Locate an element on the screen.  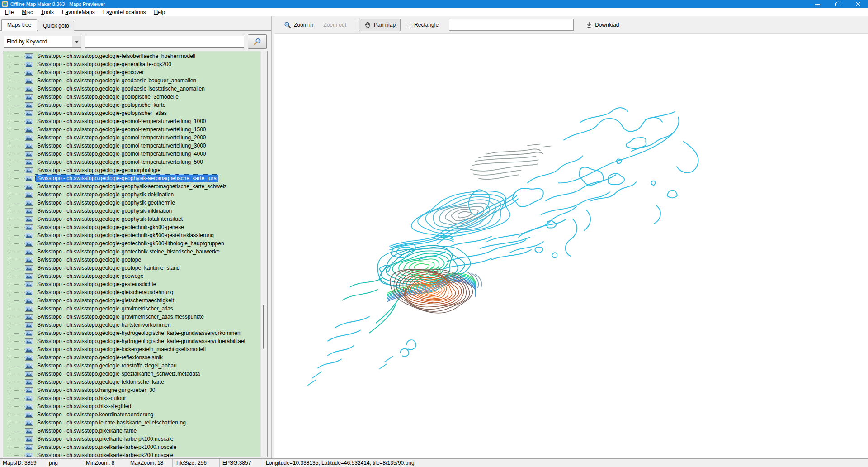
tree-item: Swisstopo - ch.swisstopo.geologie-felsob… is located at coordinates (132, 56).